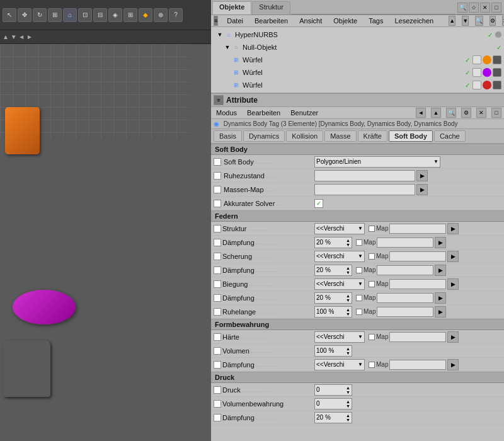 This screenshot has width=504, height=441. Describe the element at coordinates (365, 190) in the screenshot. I see `input-massen-map` at that location.